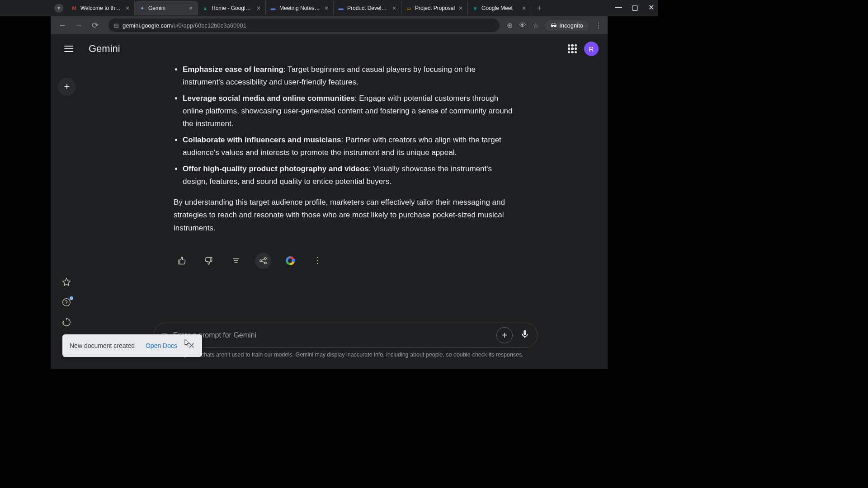 This screenshot has height=488, width=868. I want to click on tab-title: Project Proposal, so click(435, 8).